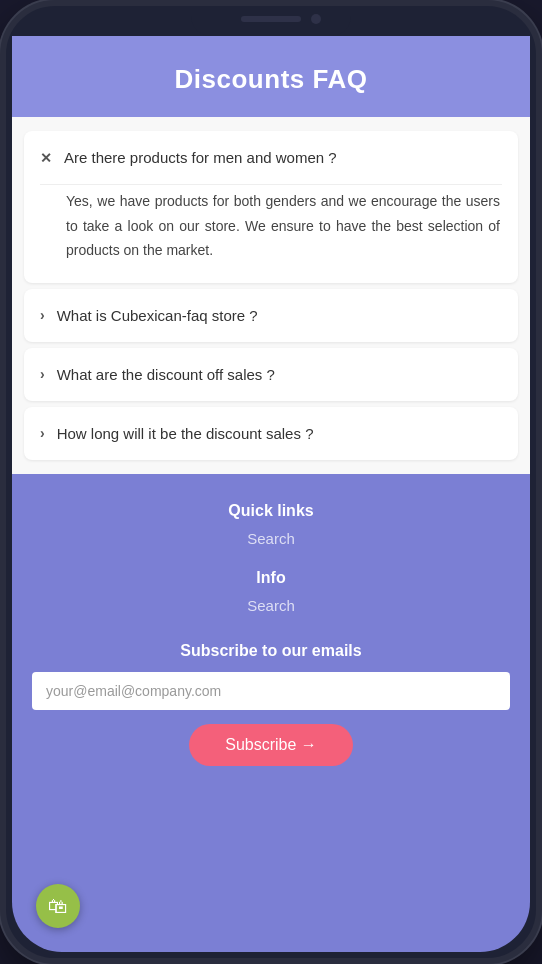  Describe the element at coordinates (271, 651) in the screenshot. I see `subscribe-title: Subscribe to our emails` at that location.